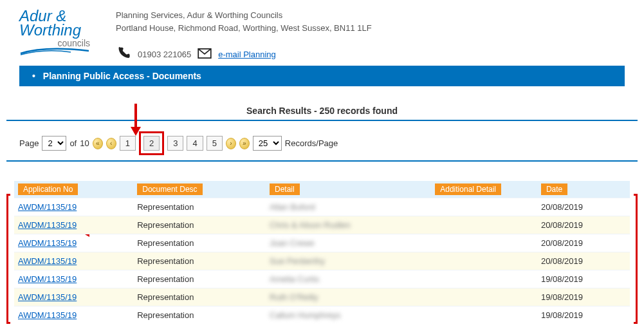 The image size is (644, 329). What do you see at coordinates (311, 143) in the screenshot?
I see `records-per-page-label: Records/Page` at bounding box center [311, 143].